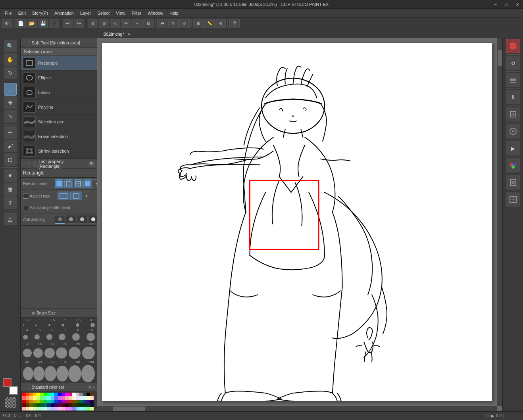 The width and height of the screenshot is (523, 420). Describe the element at coordinates (88, 184) in the screenshot. I see `htc-stroke3-btn` at that location.